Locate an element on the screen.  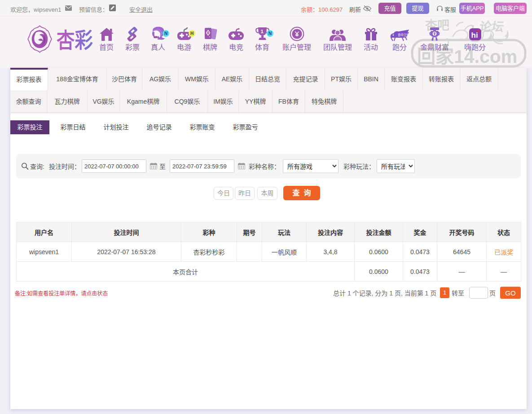
svg-text: 杏中工作室 is located at coordinates (404, 35).